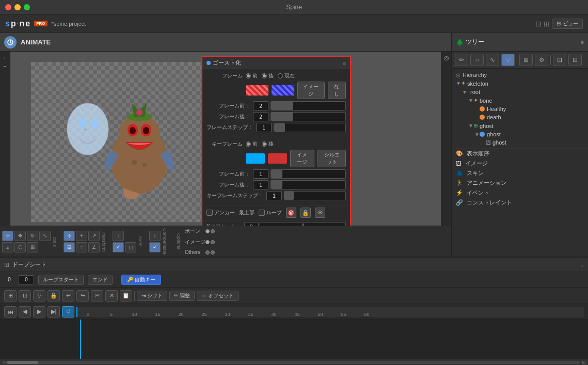 The image size is (588, 365). What do you see at coordinates (315, 196) in the screenshot?
I see `kf-step-slider` at bounding box center [315, 196].